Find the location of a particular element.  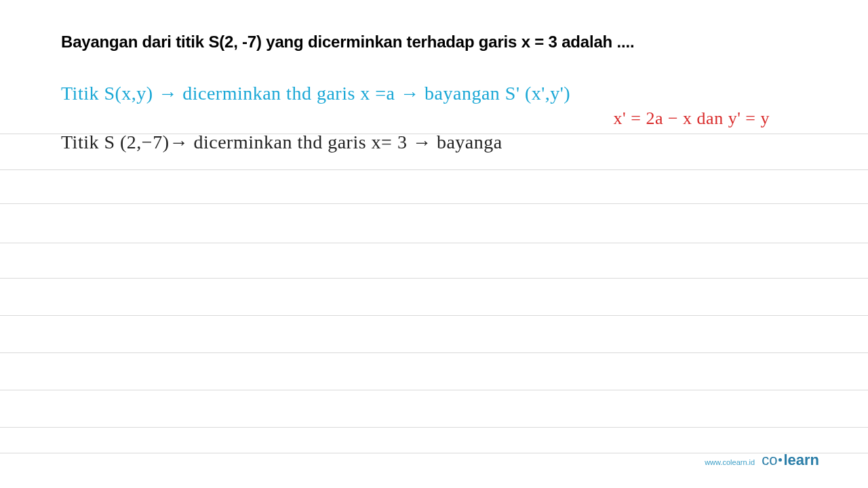

question-text: Bayangan dari titik S(2, -7) yang dicerm… is located at coordinates (437, 42).